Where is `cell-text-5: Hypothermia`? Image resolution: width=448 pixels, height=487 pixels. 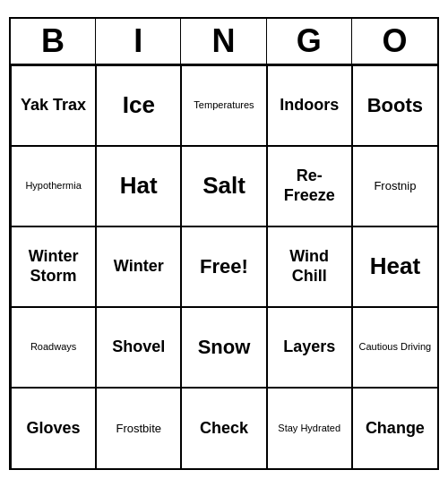
cell-text-5: Hypothermia is located at coordinates (53, 186).